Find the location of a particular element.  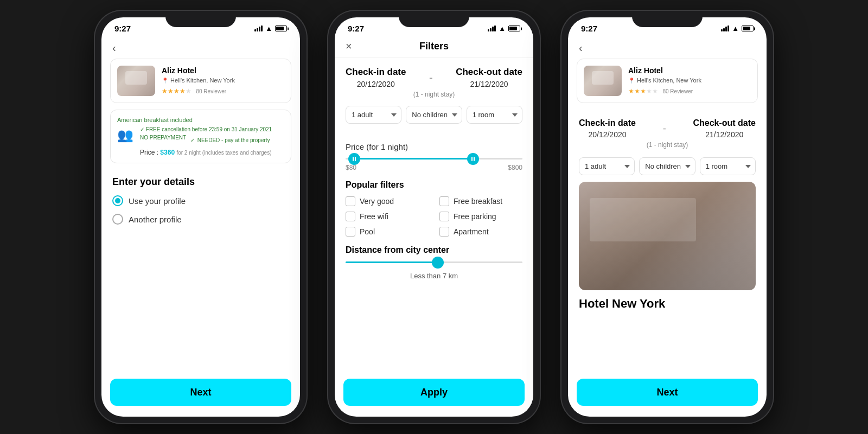

no-prepay-section: NO PREPAYMENT is located at coordinates (163, 139).